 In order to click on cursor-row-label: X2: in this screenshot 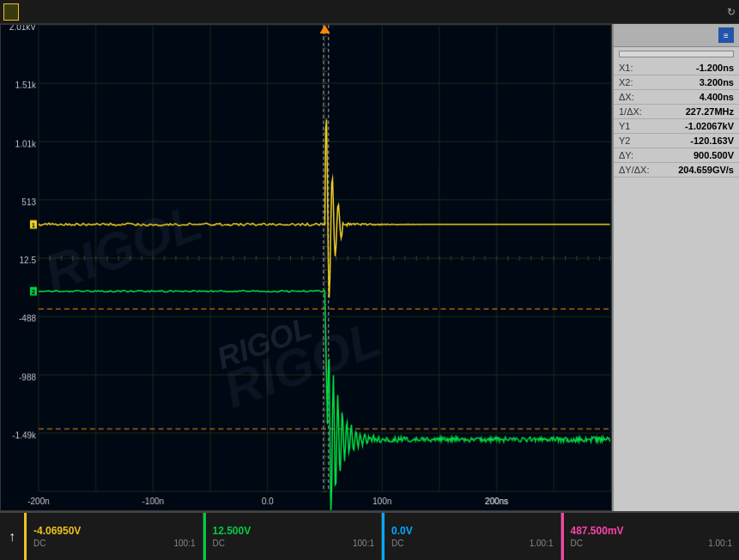, I will do `click(627, 82)`.